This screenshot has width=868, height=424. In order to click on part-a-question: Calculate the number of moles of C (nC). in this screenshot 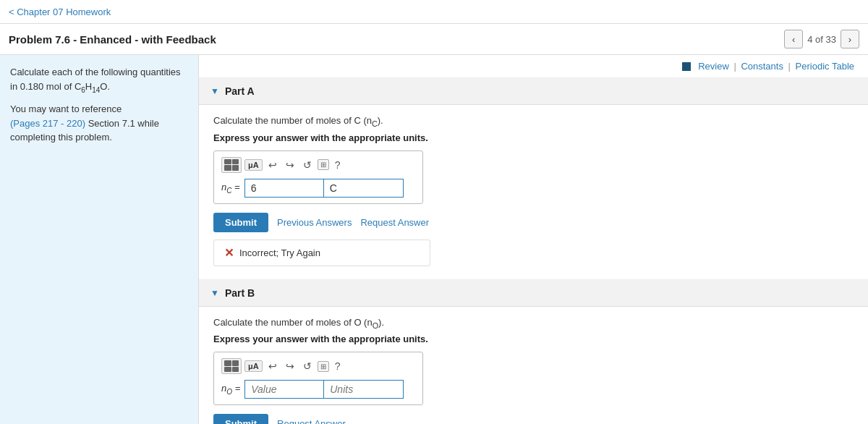, I will do `click(534, 122)`.